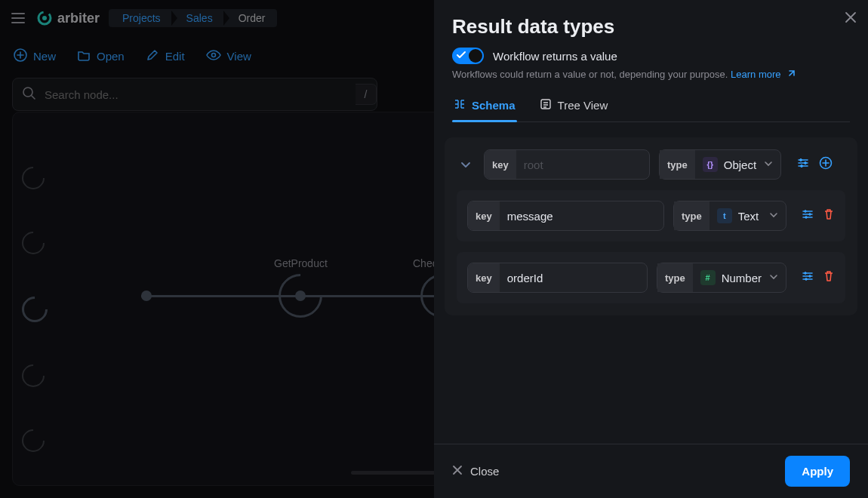 The image size is (868, 498). Describe the element at coordinates (651, 106) in the screenshot. I see `panel-tabs: Schema Tree View` at that location.